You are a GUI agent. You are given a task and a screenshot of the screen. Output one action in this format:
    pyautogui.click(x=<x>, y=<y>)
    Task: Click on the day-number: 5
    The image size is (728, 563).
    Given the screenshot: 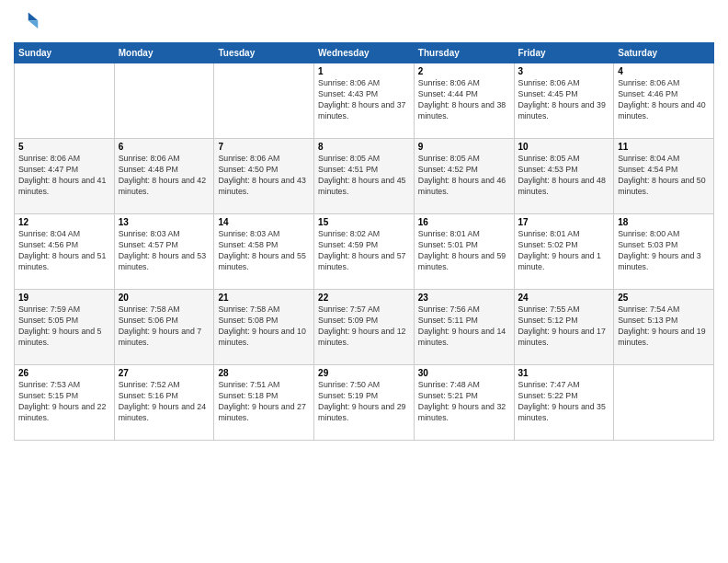 What is the action you would take?
    pyautogui.click(x=64, y=147)
    